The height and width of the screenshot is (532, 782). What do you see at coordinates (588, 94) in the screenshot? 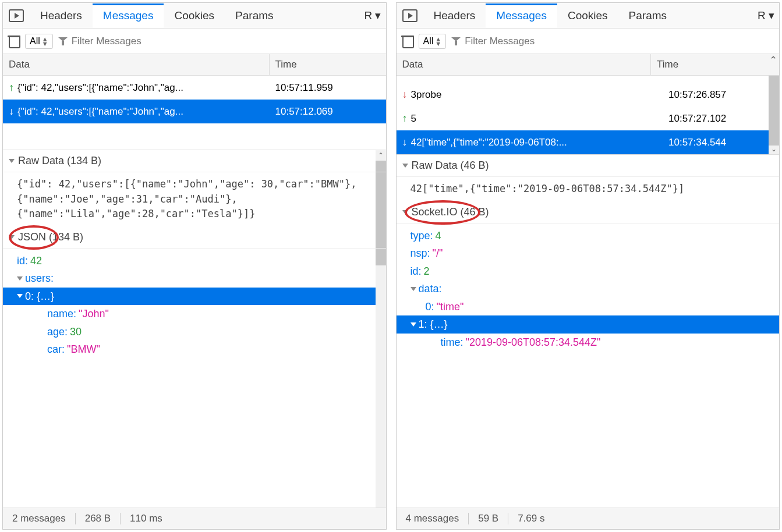
I see `message-row: ↓ 3probe 10:57:26.857` at bounding box center [588, 94].